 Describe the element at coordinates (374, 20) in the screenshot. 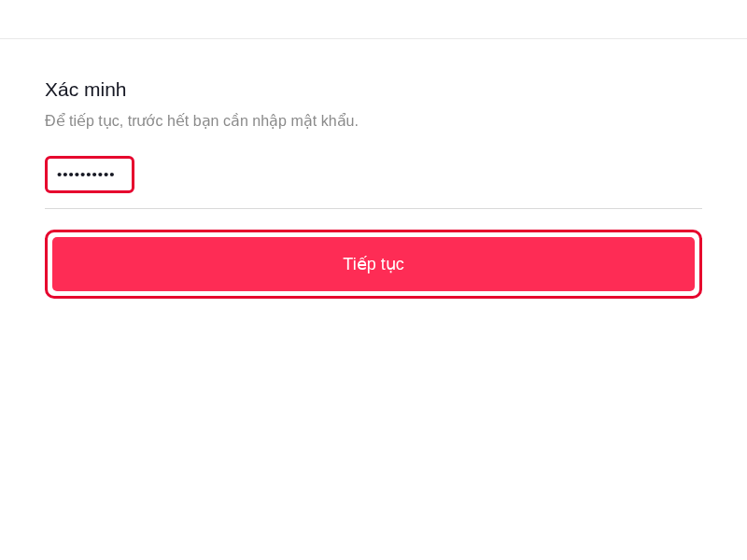

I see `top-bar` at that location.